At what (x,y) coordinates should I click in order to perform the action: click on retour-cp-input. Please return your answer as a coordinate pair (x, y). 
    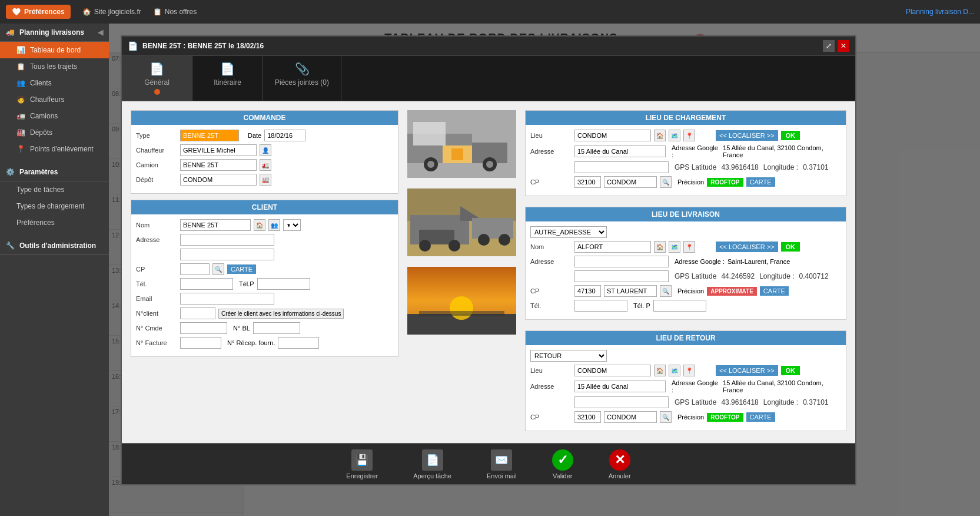
    Looking at the image, I should click on (587, 417).